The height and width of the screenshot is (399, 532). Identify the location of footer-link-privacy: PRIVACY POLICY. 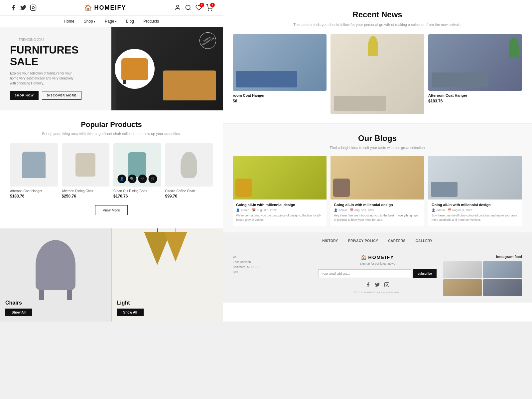
(363, 241).